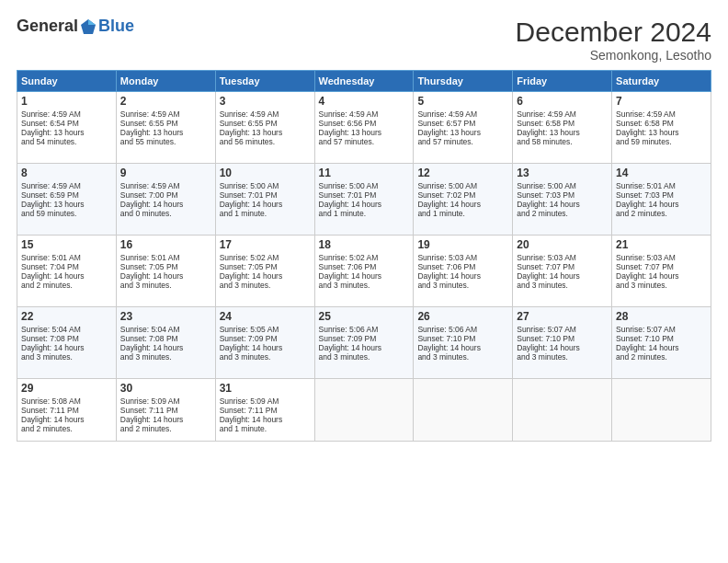  What do you see at coordinates (66, 267) in the screenshot?
I see `cell-info-line: Sunset: 7:04 PM` at bounding box center [66, 267].